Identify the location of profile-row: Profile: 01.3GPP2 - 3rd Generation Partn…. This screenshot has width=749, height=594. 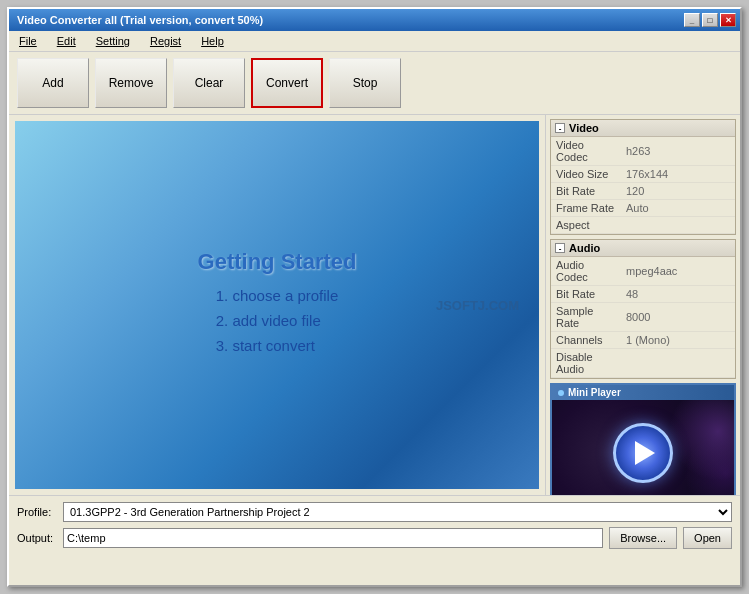
(374, 512).